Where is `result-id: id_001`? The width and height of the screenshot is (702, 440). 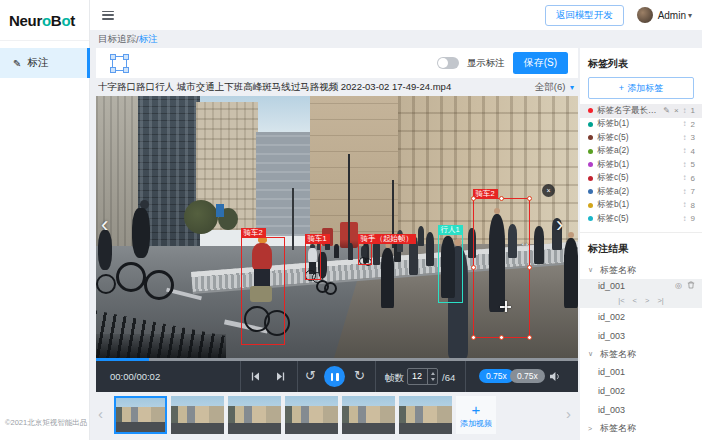 result-id: id_001 is located at coordinates (612, 372).